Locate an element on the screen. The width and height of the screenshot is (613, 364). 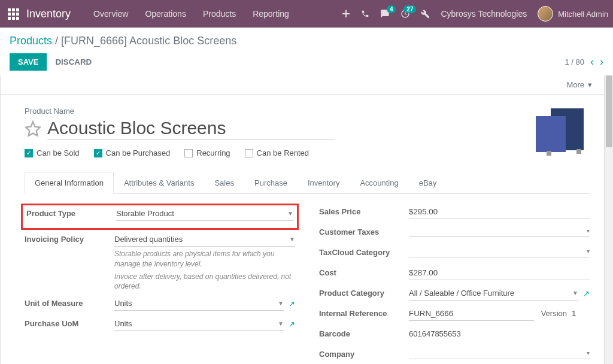
user-menu: Mitchell Admin is located at coordinates (573, 14).